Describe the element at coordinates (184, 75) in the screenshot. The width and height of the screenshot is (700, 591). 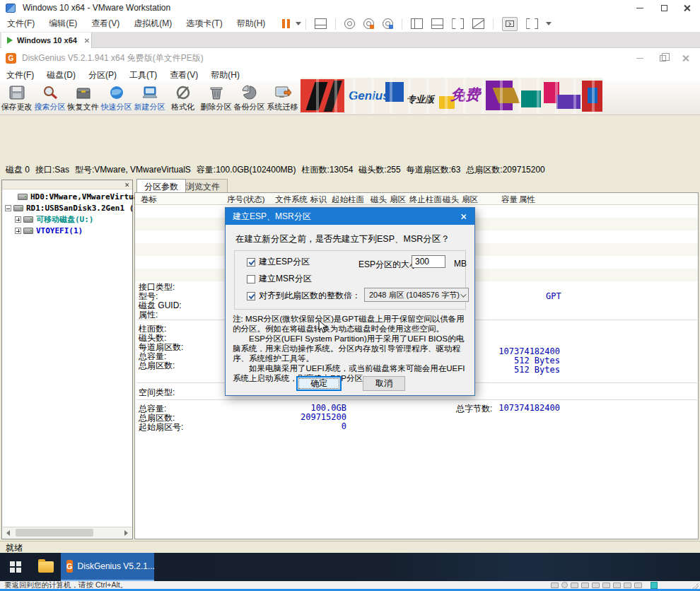
I see `dg-menu-view: 查看(V)` at that location.